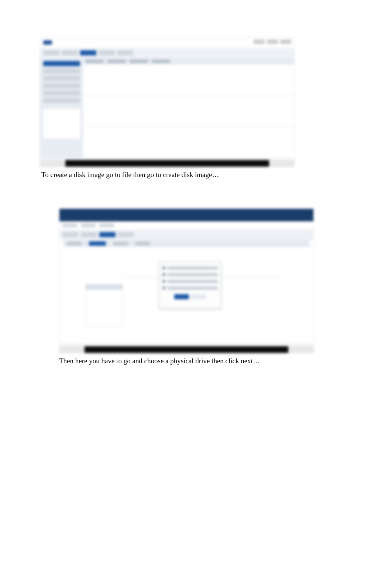 Image resolution: width=392 pixels, height=575 pixels. Describe the element at coordinates (272, 42) in the screenshot. I see `window-controls` at that location.